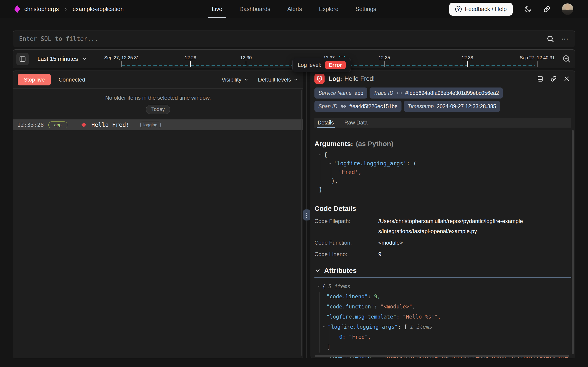 The image size is (588, 367). What do you see at coordinates (33, 125) in the screenshot?
I see `log-timestamp: 12:33:28` at bounding box center [33, 125].